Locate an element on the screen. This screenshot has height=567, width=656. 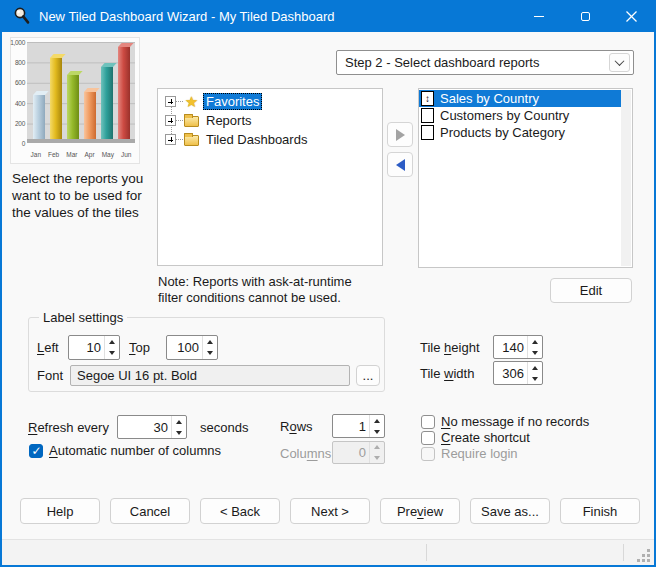
resize-grip is located at coordinates (643, 555).